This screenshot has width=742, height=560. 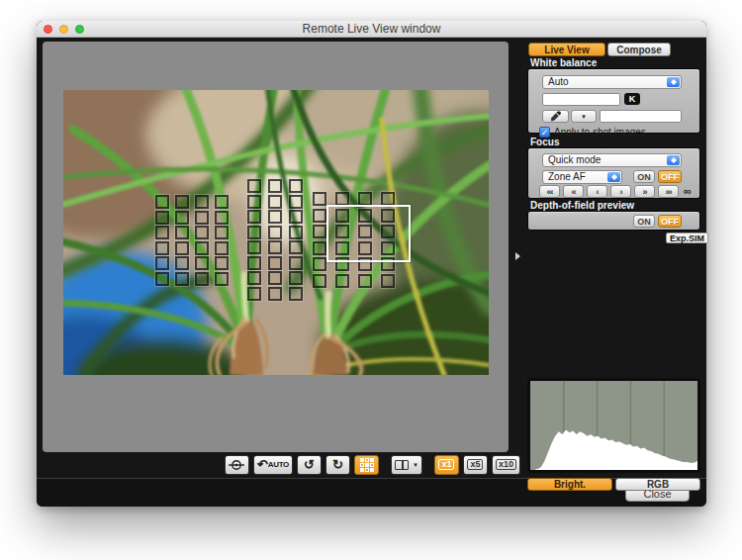 What do you see at coordinates (556, 117) in the screenshot?
I see `eyedropper-button` at bounding box center [556, 117].